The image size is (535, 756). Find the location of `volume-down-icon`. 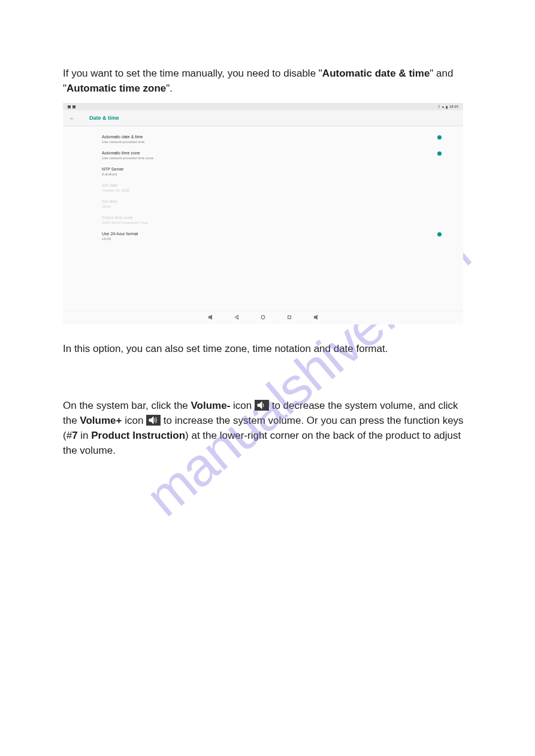

volume-down-icon is located at coordinates (262, 405).